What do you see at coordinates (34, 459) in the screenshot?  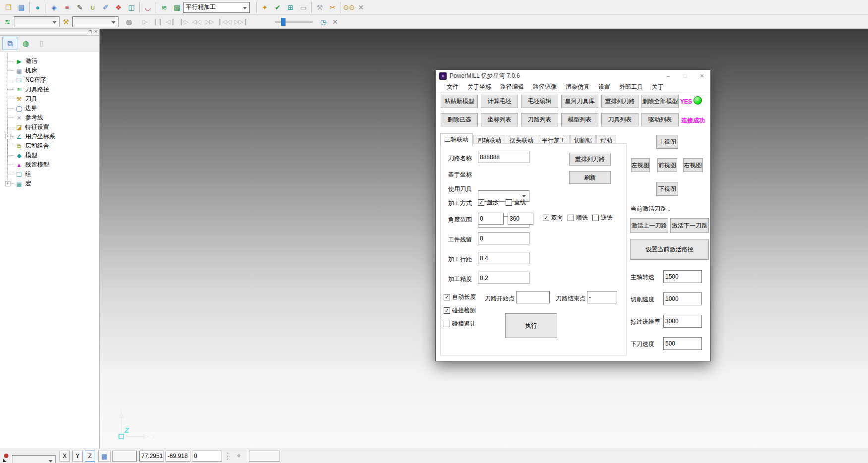 I see `status-combobox` at bounding box center [34, 459].